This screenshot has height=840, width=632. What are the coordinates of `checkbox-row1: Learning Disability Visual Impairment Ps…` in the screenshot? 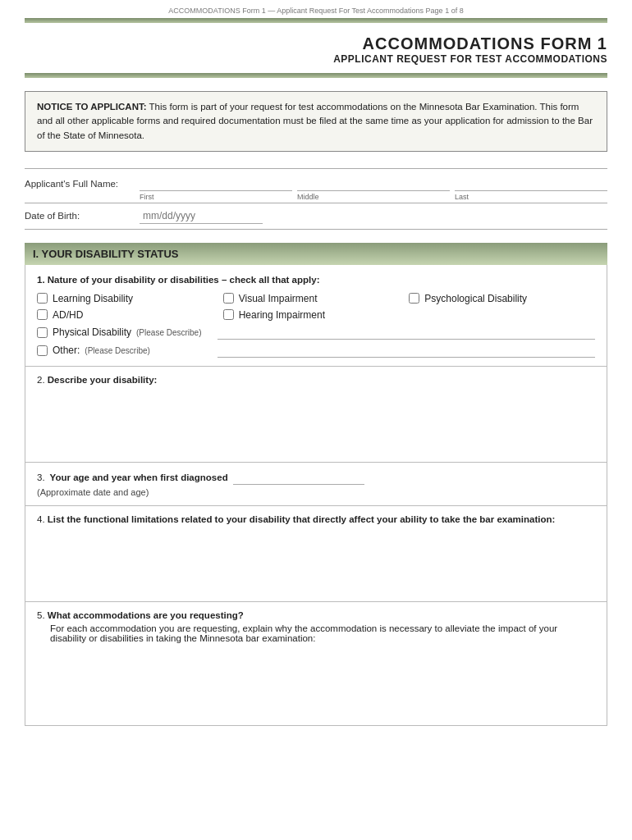 It's located at (316, 299).